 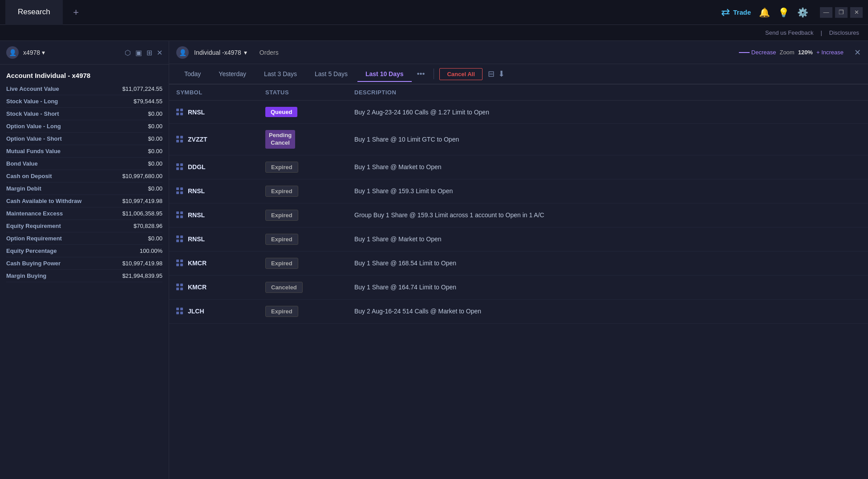 I want to click on symbol-cell: RNSL, so click(x=221, y=112).